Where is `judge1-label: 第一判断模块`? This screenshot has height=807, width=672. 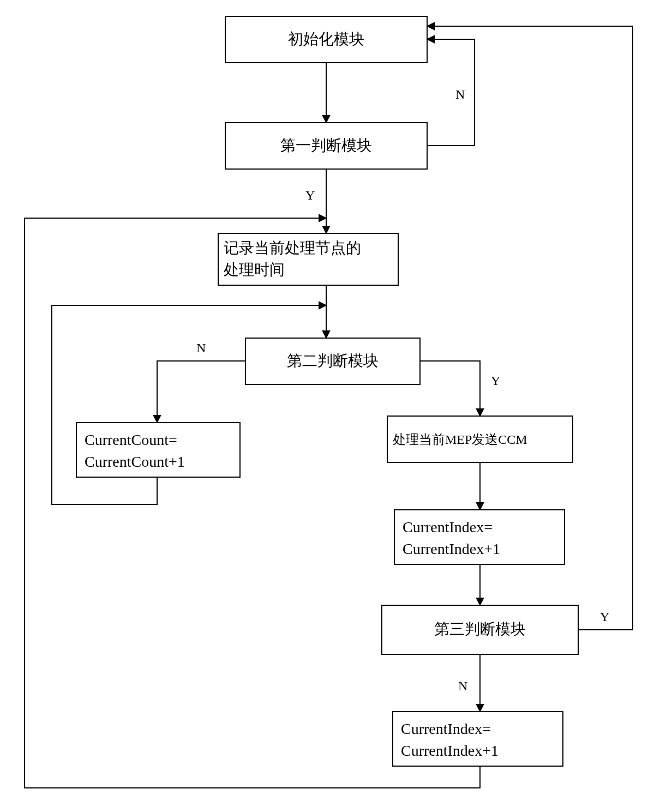 judge1-label: 第一判断模块 is located at coordinates (326, 145).